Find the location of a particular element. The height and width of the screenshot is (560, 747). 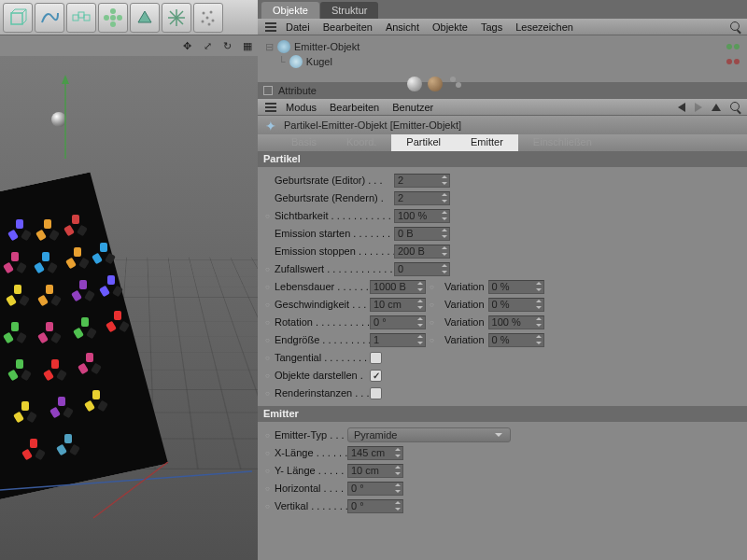

zoom-icon: ⤢ is located at coordinates (207, 46).